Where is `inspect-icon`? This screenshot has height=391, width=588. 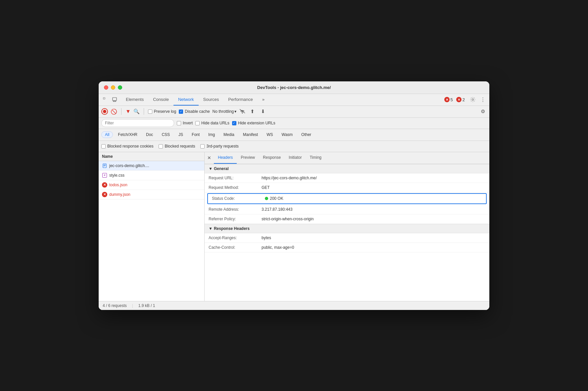 inspect-icon is located at coordinates (115, 100).